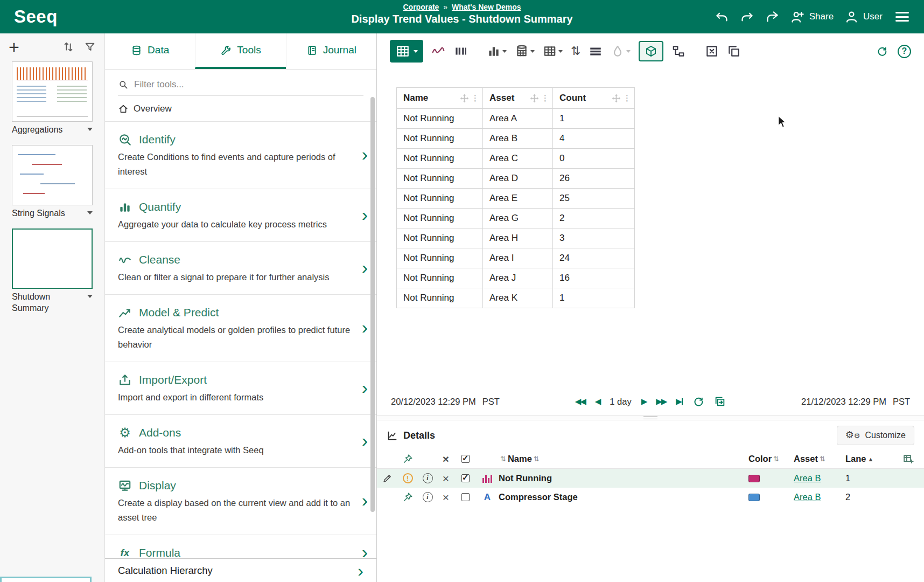 This screenshot has height=582, width=924. What do you see at coordinates (249, 85) in the screenshot?
I see `filter-tools-input` at bounding box center [249, 85].